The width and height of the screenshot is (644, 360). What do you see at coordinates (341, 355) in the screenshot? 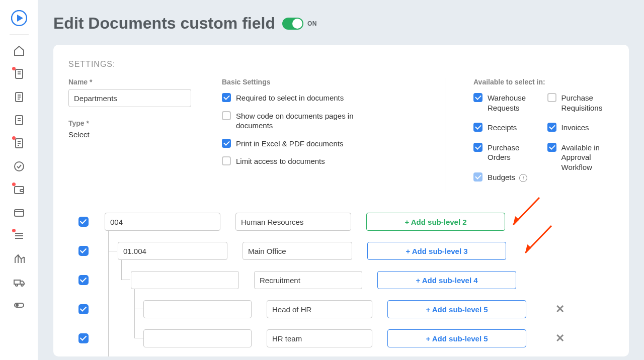
I see `table-row: + Add sub-level 3 ✕` at bounding box center [341, 355].